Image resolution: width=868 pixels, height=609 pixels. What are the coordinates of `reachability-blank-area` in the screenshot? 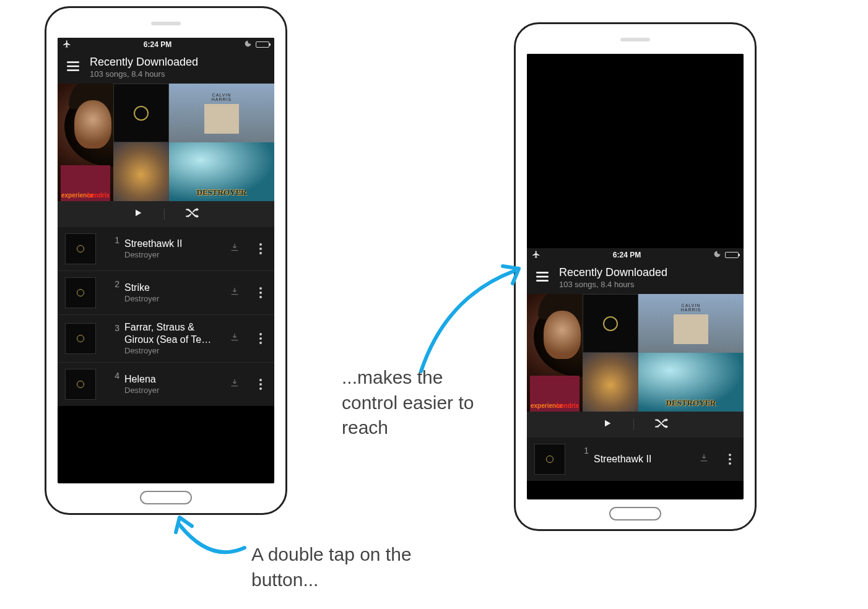 It's located at (635, 151).